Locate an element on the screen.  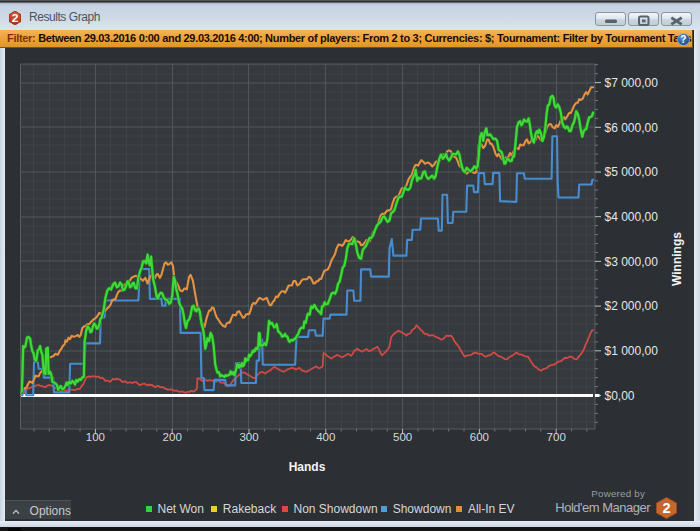
svg-text: $5 000,00 is located at coordinates (632, 172).